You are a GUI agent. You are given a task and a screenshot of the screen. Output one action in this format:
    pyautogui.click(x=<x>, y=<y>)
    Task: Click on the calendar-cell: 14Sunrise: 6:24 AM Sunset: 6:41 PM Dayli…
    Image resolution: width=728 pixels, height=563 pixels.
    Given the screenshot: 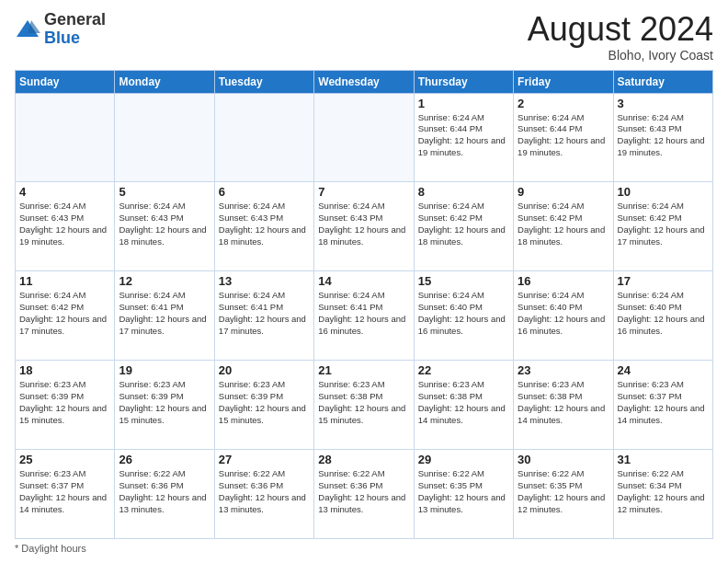 What is the action you would take?
    pyautogui.click(x=364, y=316)
    